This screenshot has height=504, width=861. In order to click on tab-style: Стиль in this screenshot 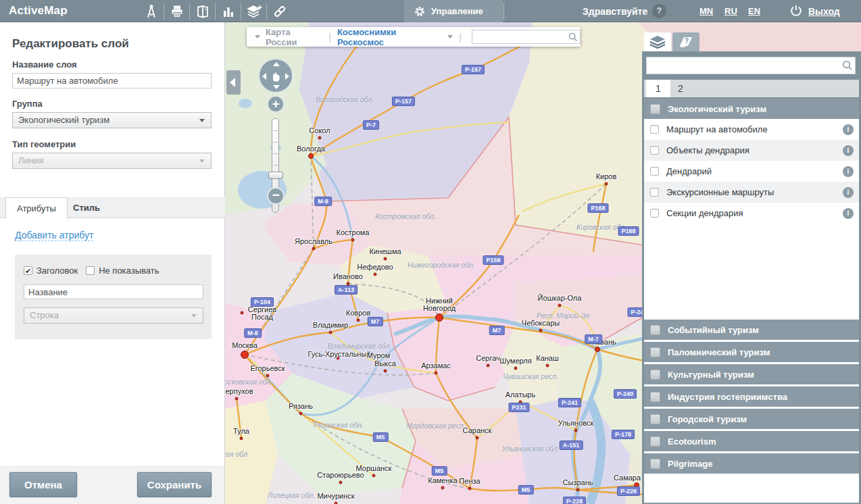, I will do `click(87, 208)`.